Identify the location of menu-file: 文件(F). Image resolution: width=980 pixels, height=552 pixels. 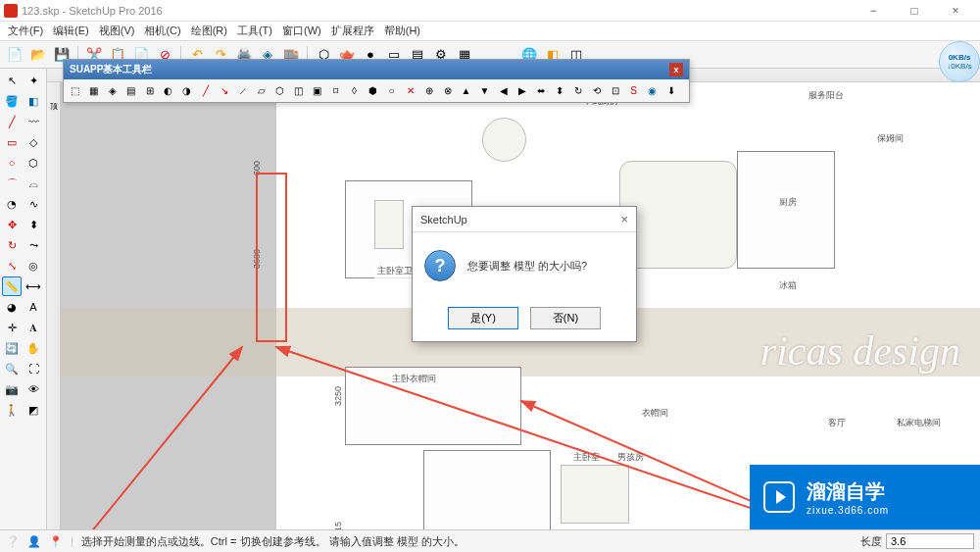
(25, 31).